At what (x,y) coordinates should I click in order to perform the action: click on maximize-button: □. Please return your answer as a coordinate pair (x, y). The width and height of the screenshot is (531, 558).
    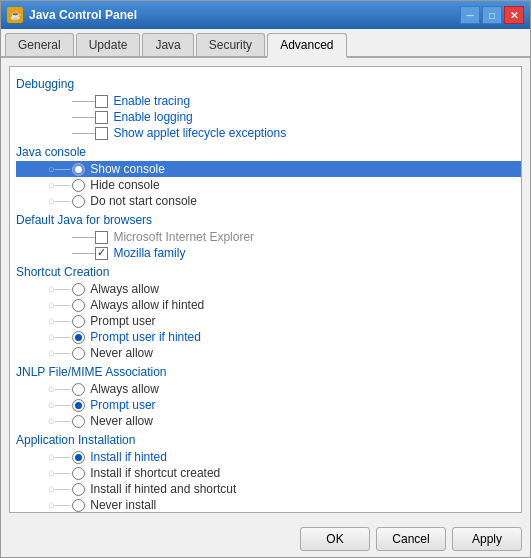
    Looking at the image, I should click on (492, 15).